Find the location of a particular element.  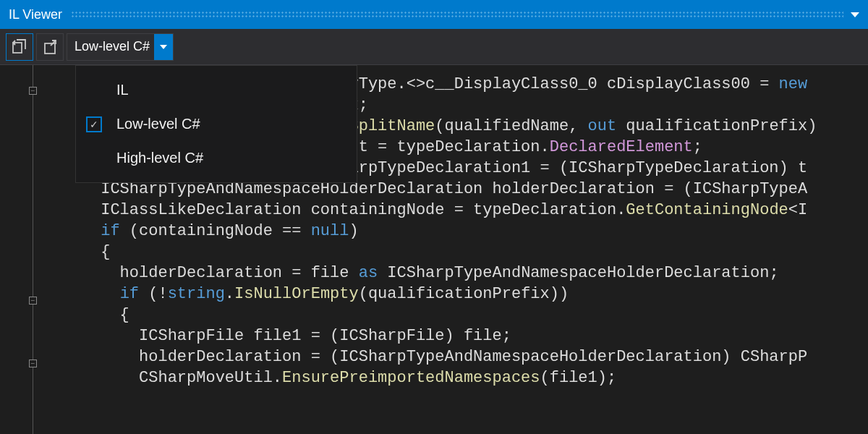

titlebar: IL Viewer is located at coordinates (434, 14).